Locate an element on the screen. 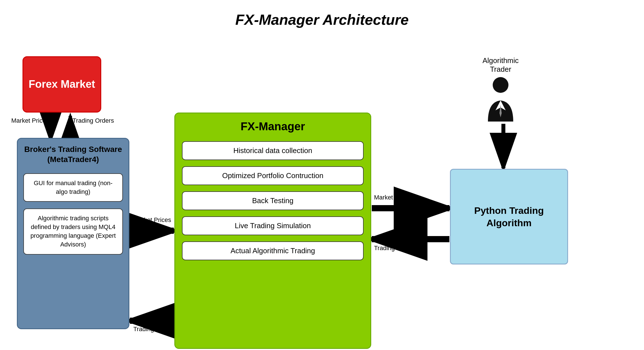 Image resolution: width=644 pixels, height=350 pixels. fxmanager-item-3-text: Live Trading Simulation is located at coordinates (273, 226).